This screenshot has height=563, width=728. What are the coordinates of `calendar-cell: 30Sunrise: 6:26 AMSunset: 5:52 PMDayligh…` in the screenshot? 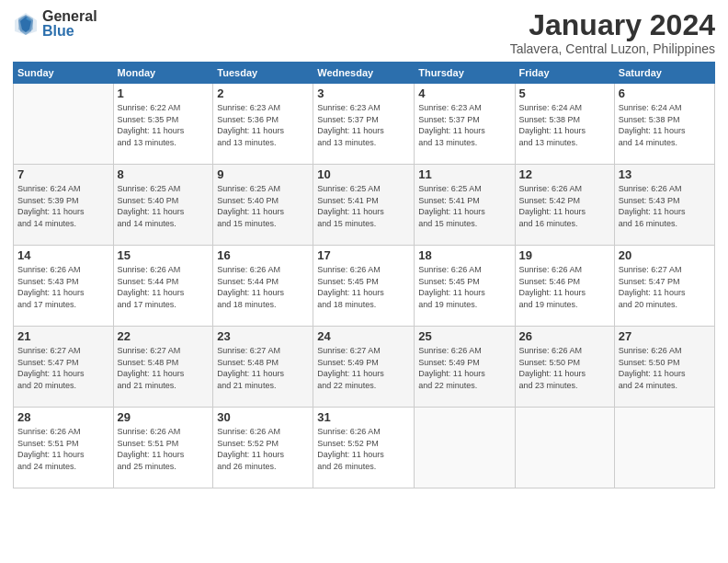 It's located at (263, 448).